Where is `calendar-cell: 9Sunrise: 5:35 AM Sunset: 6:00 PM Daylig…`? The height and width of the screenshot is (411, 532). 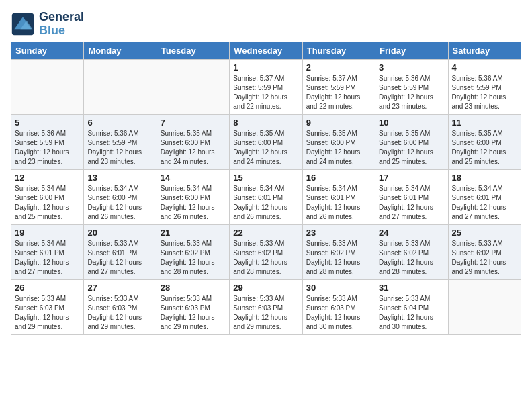 calendar-cell: 9Sunrise: 5:35 AM Sunset: 6:00 PM Daylig… is located at coordinates (339, 142).